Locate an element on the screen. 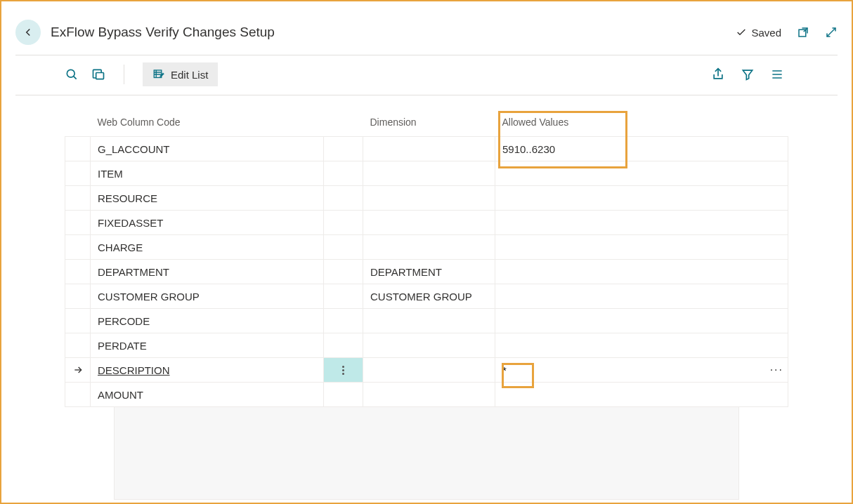 Image resolution: width=853 pixels, height=504 pixels. popout-button is located at coordinates (803, 32).